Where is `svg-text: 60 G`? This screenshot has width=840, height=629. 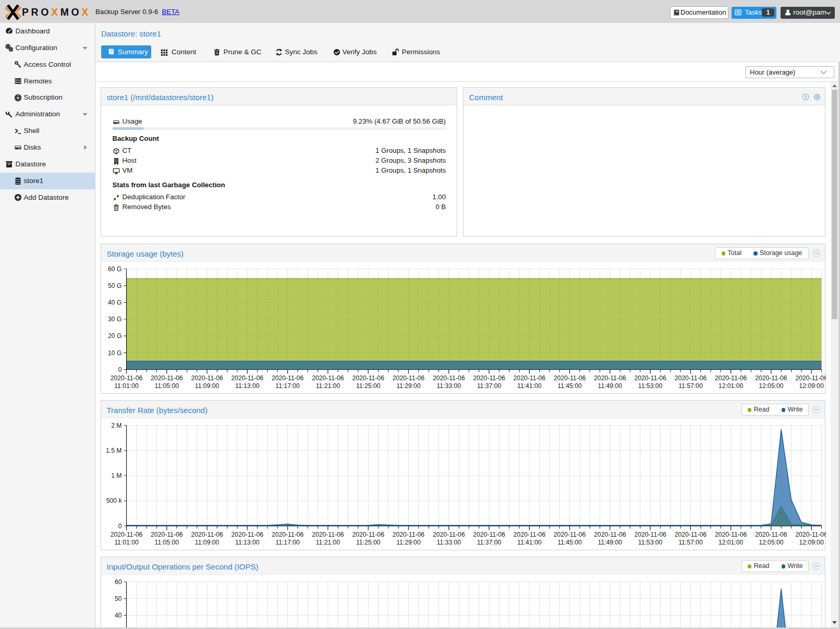
svg-text: 60 G is located at coordinates (115, 269).